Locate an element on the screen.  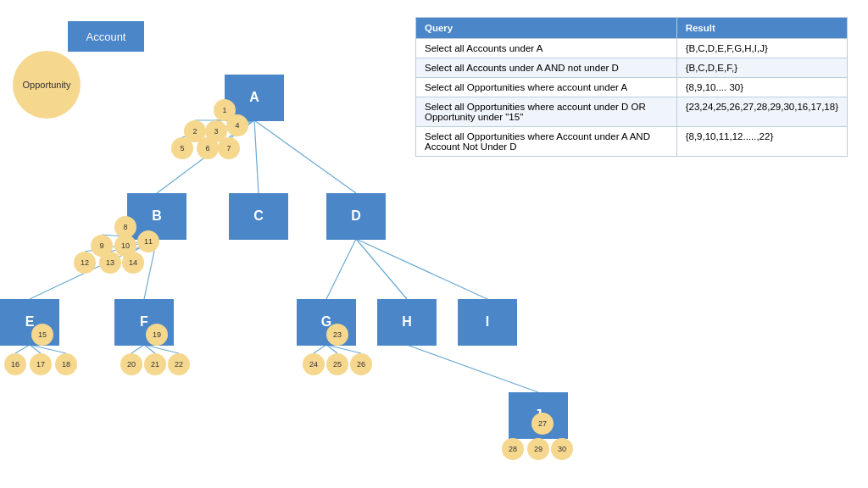
account-I: I is located at coordinates (487, 322).